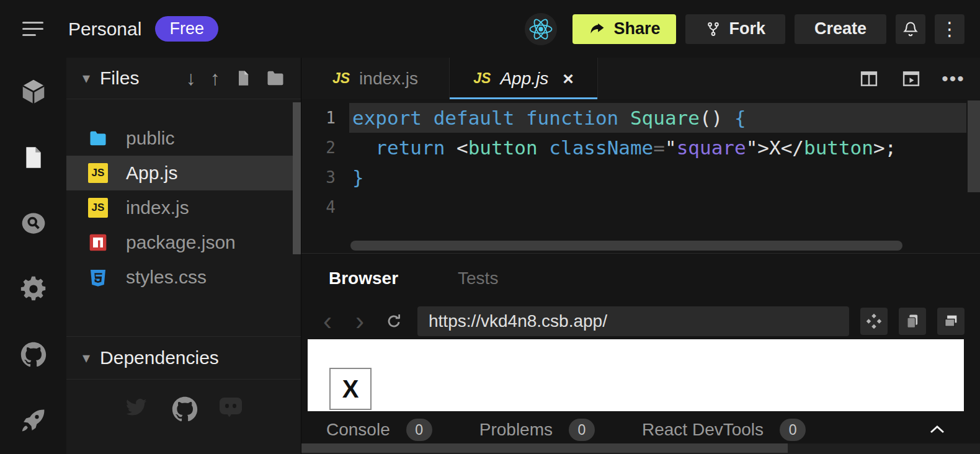 Image resolution: width=980 pixels, height=454 pixels. I want to click on code-line: 4, so click(641, 207).